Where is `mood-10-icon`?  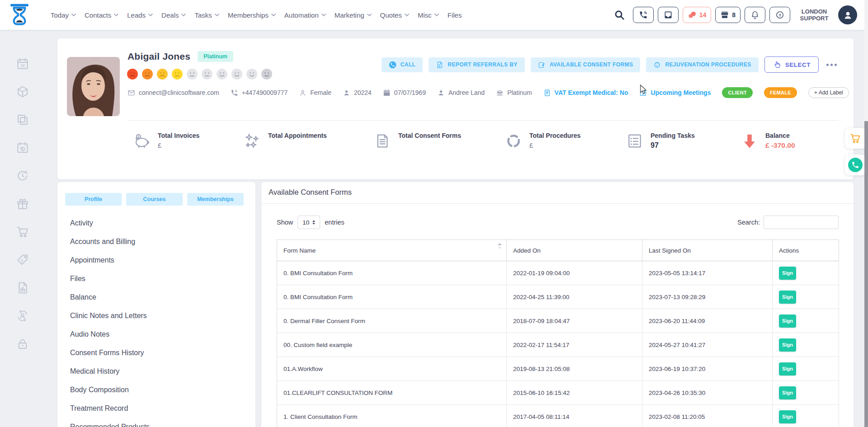
mood-10-icon is located at coordinates (267, 74).